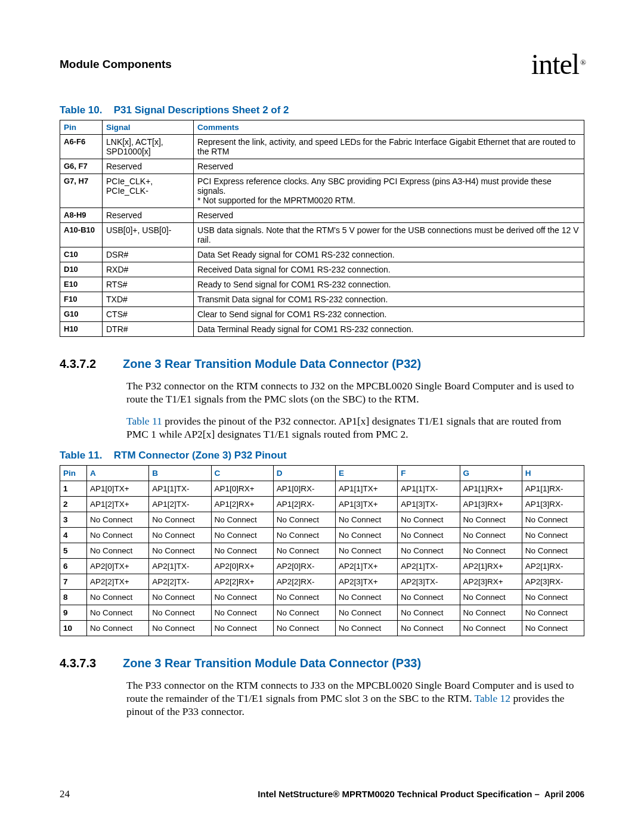  I want to click on cell-comments: Data Terminal Ready signal for COM1 RS-2…, so click(389, 329).